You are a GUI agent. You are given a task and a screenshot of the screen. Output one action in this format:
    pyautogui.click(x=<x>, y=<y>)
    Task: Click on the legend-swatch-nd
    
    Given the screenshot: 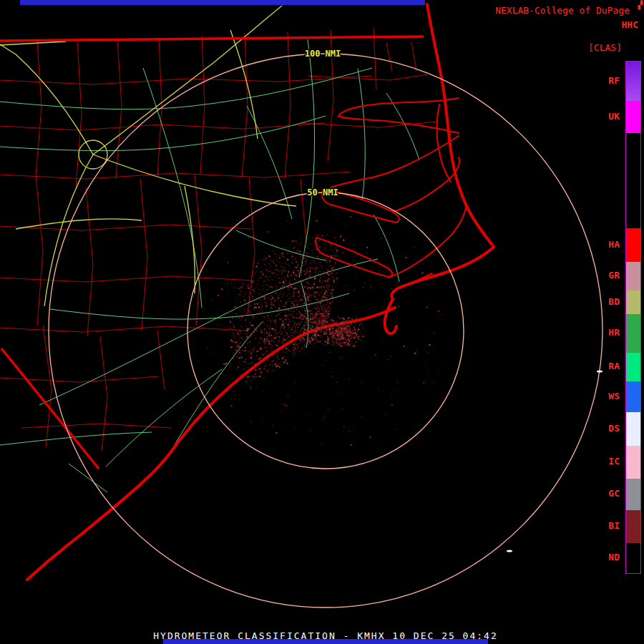 What is the action you would take?
    pyautogui.click(x=633, y=558)
    